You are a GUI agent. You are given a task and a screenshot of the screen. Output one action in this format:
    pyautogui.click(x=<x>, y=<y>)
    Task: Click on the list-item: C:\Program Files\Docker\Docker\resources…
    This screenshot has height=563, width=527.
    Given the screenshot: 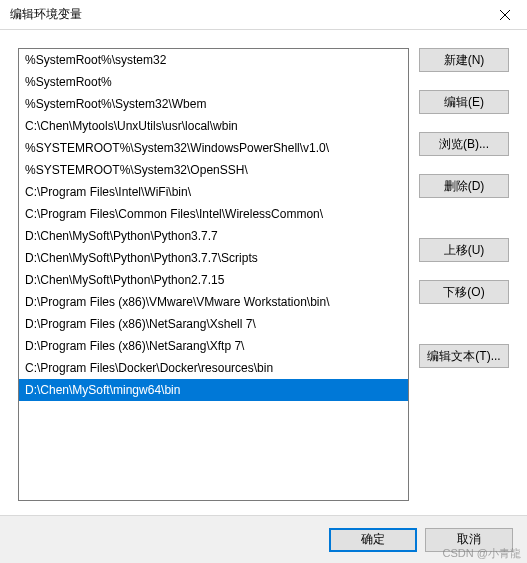 What is the action you would take?
    pyautogui.click(x=214, y=368)
    